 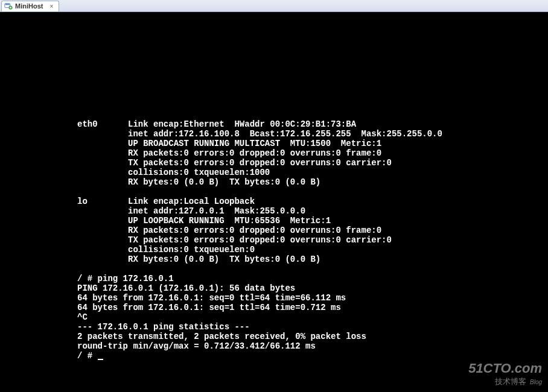 What do you see at coordinates (51, 6) in the screenshot?
I see `close-icon: ×` at bounding box center [51, 6].